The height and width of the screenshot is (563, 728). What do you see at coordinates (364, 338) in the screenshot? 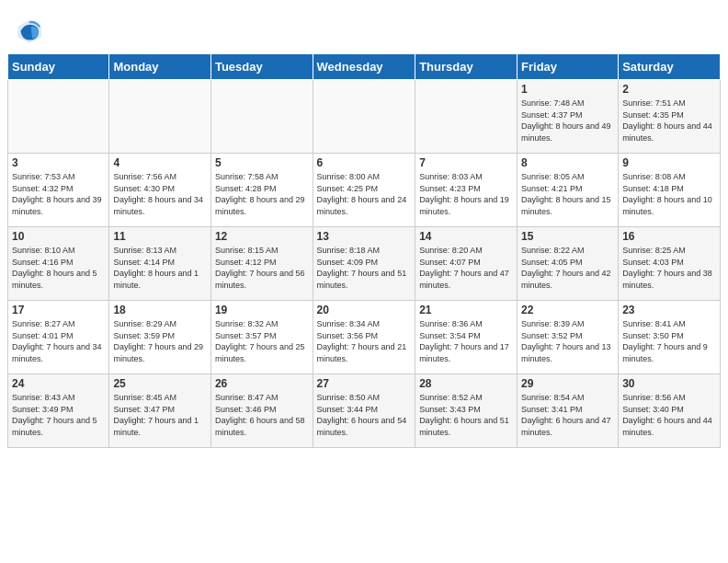
I see `calendar-week-row: 17Sunrise: 8:27 AM Sunset: 4:01 PM Dayli…` at bounding box center [364, 338].